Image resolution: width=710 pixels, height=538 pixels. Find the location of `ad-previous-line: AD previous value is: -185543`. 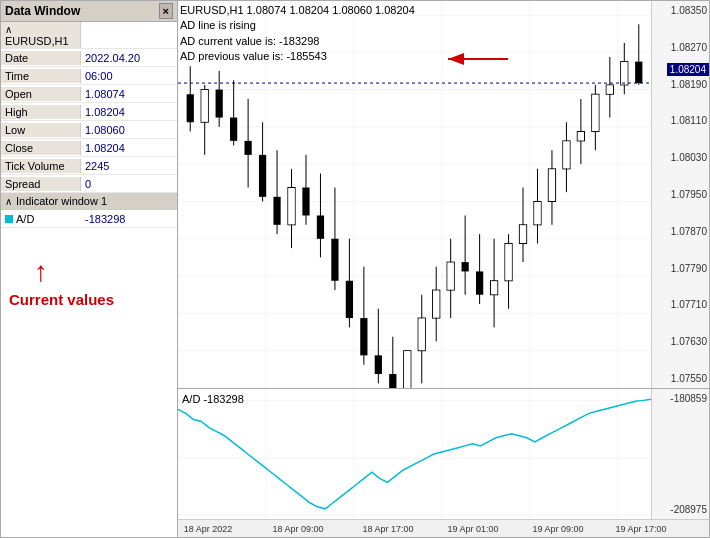

ad-previous-line: AD previous value is: -185543 is located at coordinates (298, 56).